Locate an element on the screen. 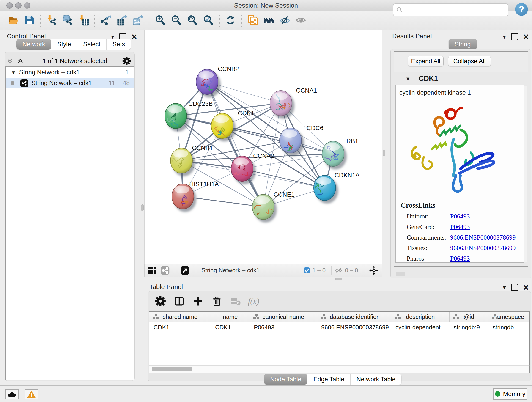 The width and height of the screenshot is (532, 402). hidden-eye-slash-icon is located at coordinates (339, 270).